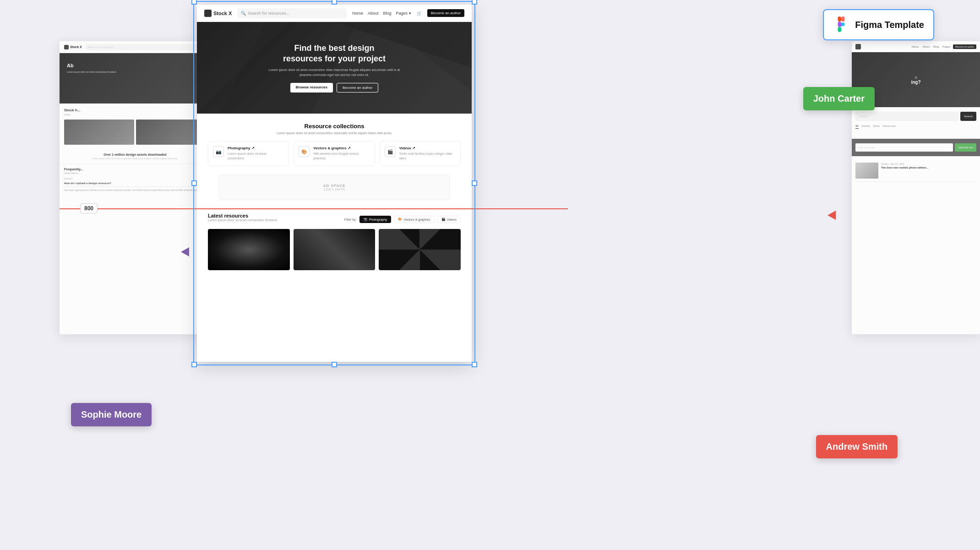  What do you see at coordinates (857, 447) in the screenshot?
I see `andrew-smith-label: Andrew Smith` at bounding box center [857, 447].